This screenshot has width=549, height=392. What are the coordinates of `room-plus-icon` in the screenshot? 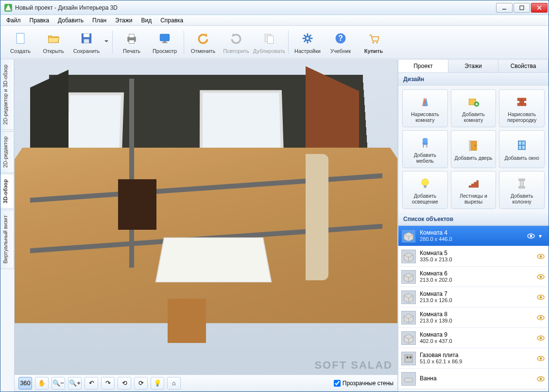 It's located at (473, 102).